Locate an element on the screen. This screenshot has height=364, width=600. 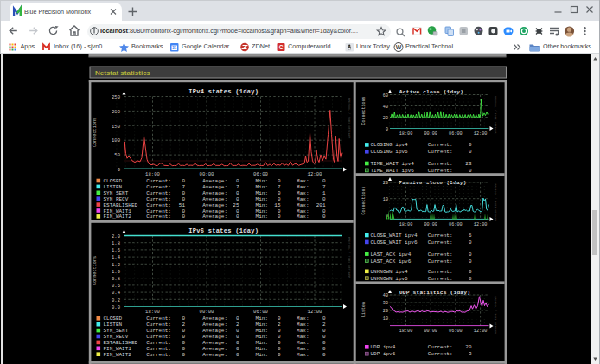
svg-text: UNKNOWN ipv4 is located at coordinates (390, 271).